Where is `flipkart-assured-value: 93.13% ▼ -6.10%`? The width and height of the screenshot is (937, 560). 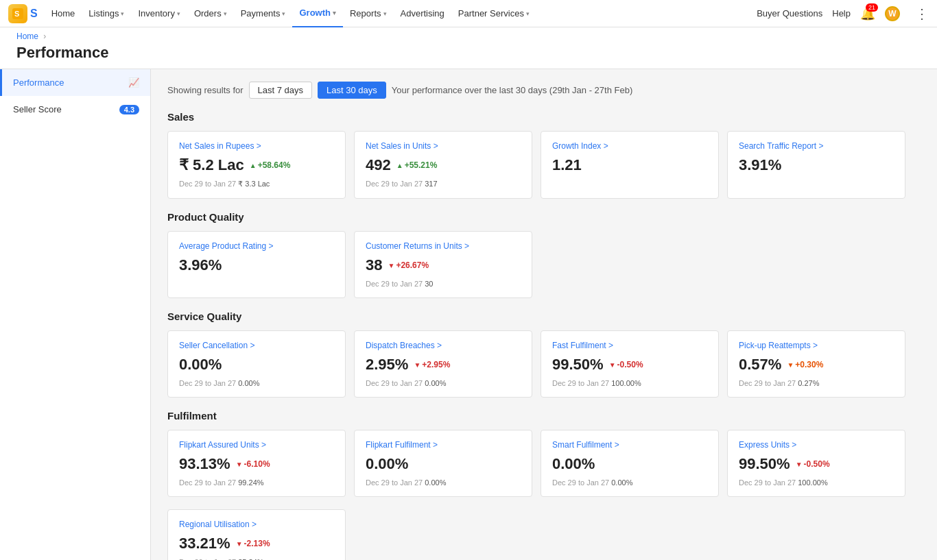
flipkart-assured-value: 93.13% ▼ -6.10% is located at coordinates (257, 464).